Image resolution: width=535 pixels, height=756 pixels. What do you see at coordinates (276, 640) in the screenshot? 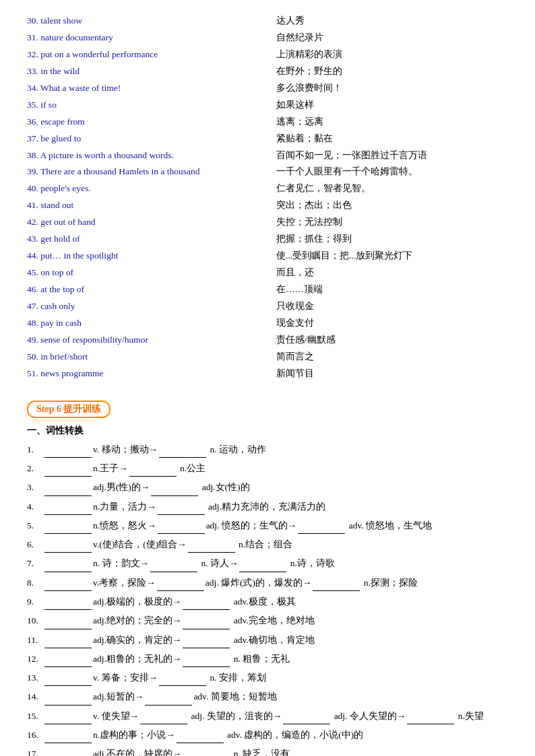
I see `exercise-content: adj.确实的，肯定的→ adv.确切地，肯定地` at bounding box center [276, 640].